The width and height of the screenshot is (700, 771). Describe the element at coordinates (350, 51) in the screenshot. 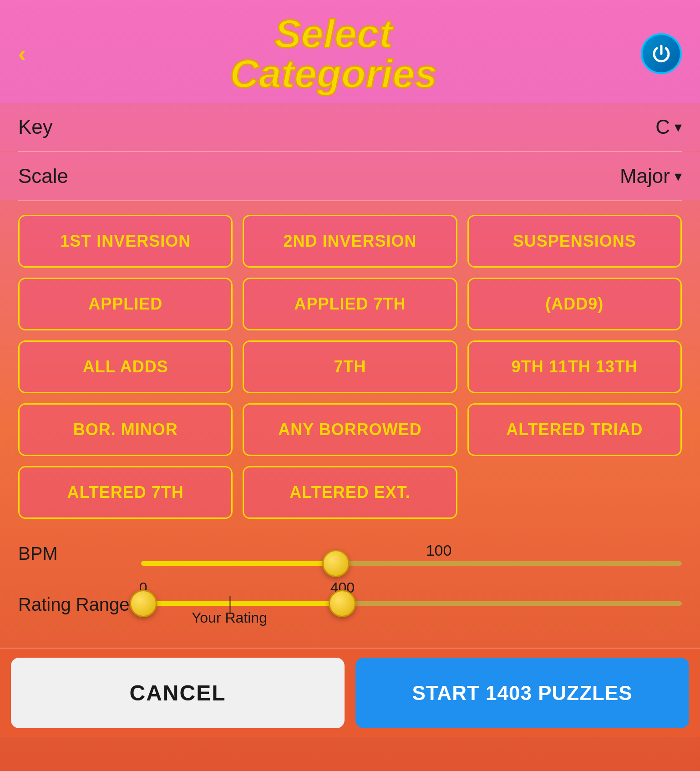

I see `header: ‹ Select Categories` at that location.